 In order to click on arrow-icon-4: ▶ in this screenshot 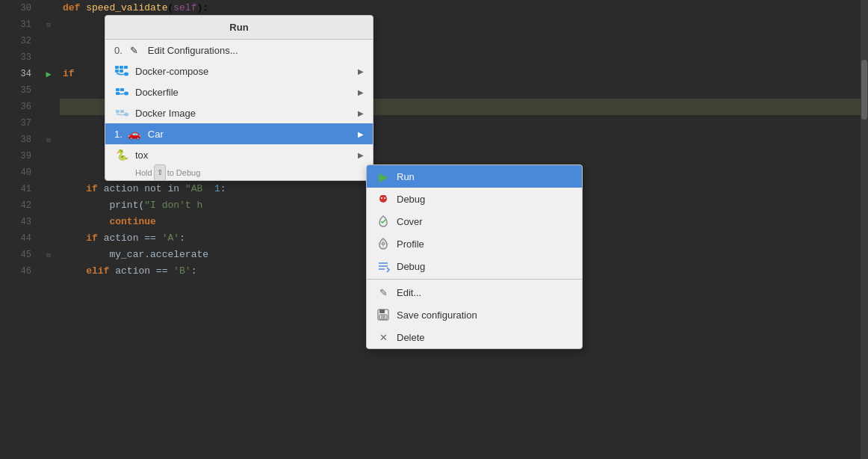, I will do `click(361, 135)`.